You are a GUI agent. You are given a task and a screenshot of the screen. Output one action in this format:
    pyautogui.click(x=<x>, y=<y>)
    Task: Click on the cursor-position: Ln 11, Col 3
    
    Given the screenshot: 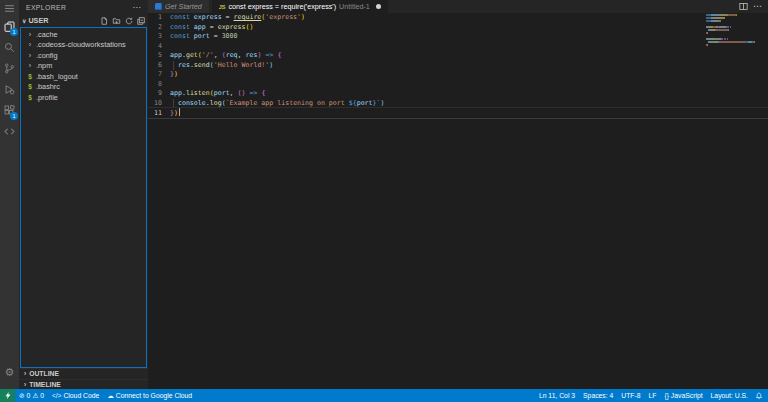 What is the action you would take?
    pyautogui.click(x=557, y=396)
    